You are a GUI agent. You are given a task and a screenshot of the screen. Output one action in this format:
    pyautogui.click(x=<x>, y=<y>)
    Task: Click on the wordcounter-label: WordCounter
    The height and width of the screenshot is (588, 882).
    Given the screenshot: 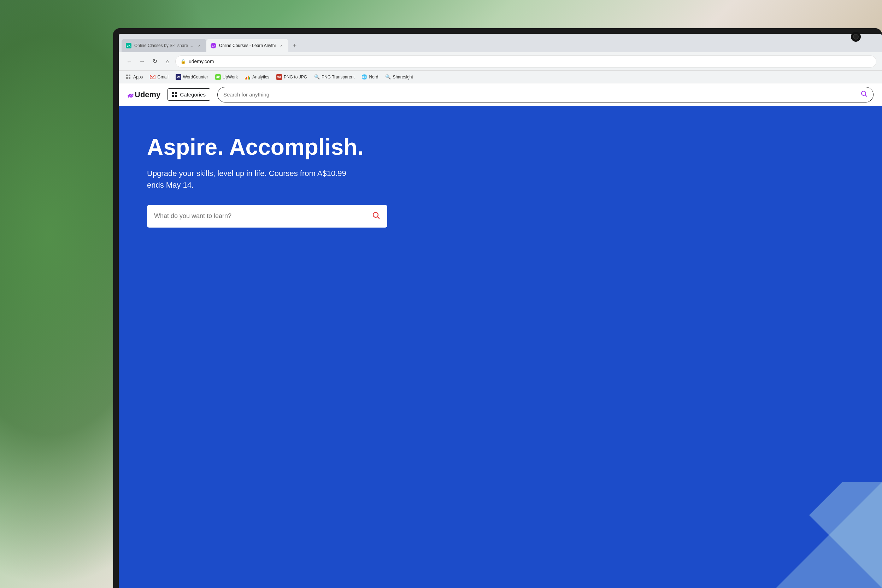 What is the action you would take?
    pyautogui.click(x=196, y=77)
    